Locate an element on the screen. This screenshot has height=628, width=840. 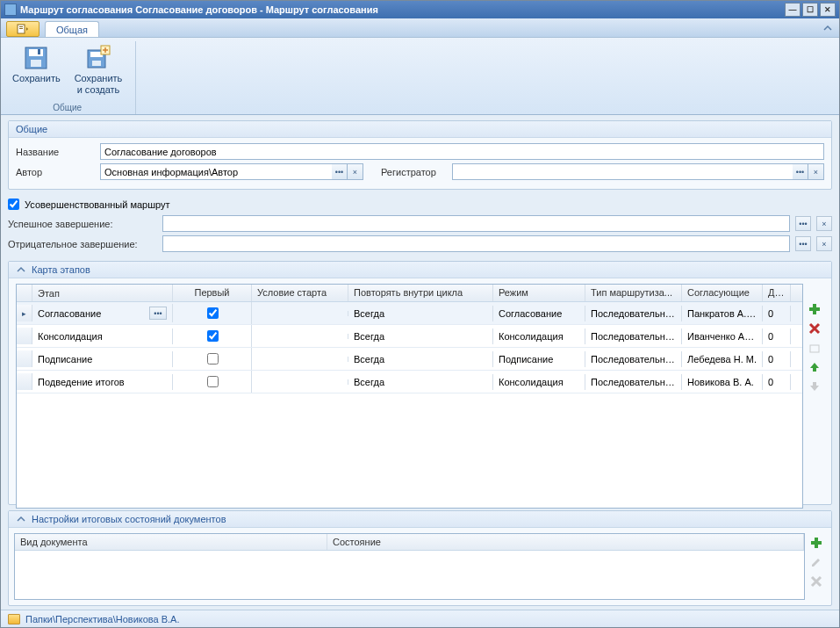
cell-stage: Согласование••• is located at coordinates (103, 313).